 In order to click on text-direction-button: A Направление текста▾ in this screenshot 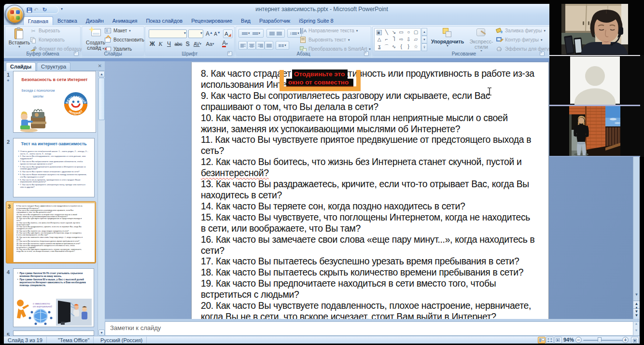, I will do `click(328, 31)`.